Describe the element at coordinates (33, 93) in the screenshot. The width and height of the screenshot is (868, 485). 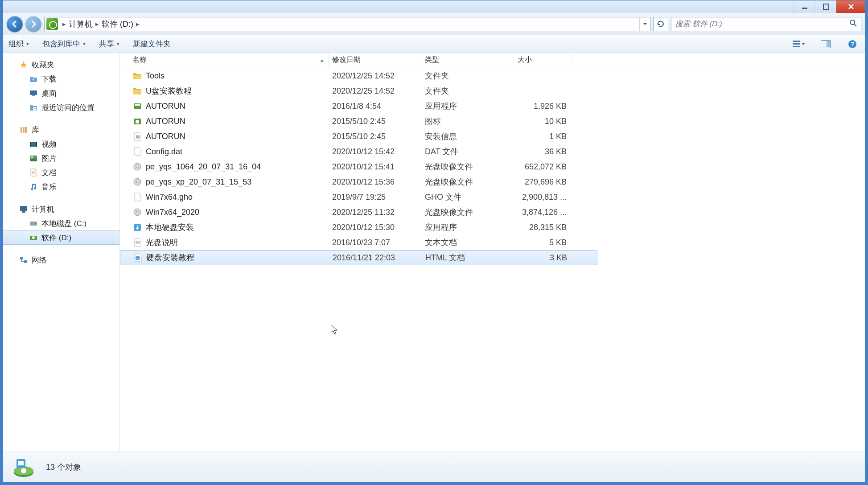
I see `desktop-icon` at that location.